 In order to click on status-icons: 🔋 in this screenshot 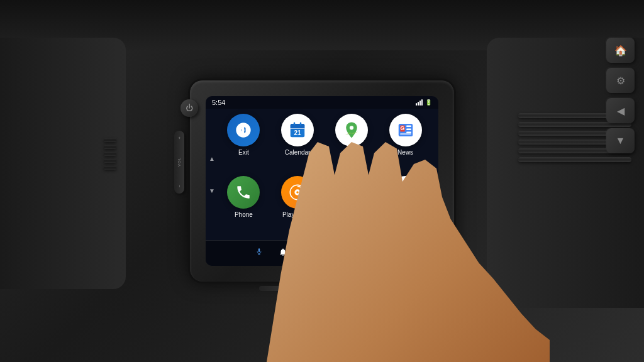, I will do `click(424, 102)`.